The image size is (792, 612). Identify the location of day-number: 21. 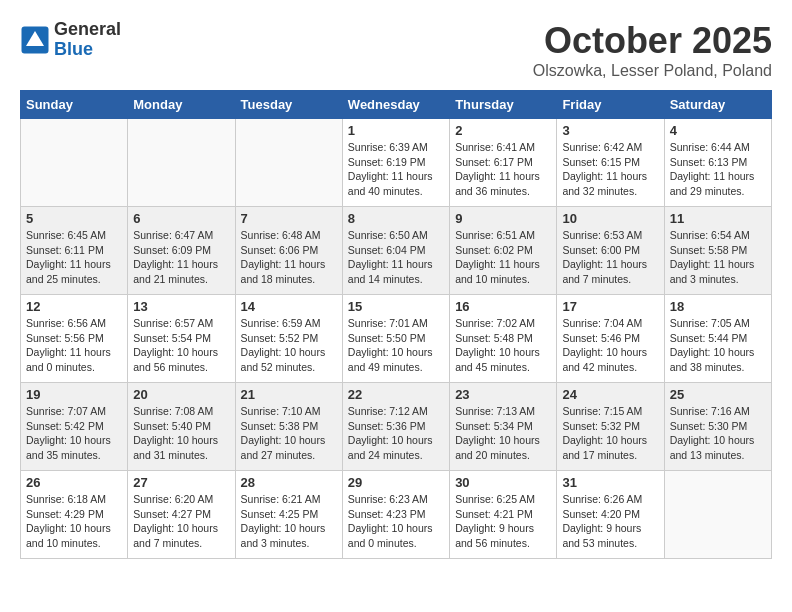
(289, 394).